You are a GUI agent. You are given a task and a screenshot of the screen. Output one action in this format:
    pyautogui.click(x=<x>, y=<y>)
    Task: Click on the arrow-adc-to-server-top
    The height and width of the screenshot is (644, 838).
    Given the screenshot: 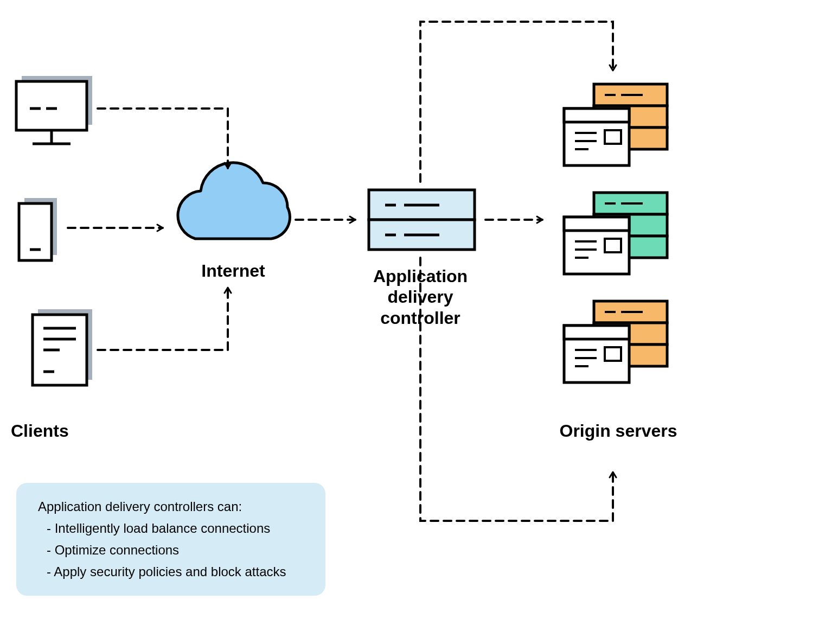 What is the action you would take?
    pyautogui.click(x=516, y=102)
    